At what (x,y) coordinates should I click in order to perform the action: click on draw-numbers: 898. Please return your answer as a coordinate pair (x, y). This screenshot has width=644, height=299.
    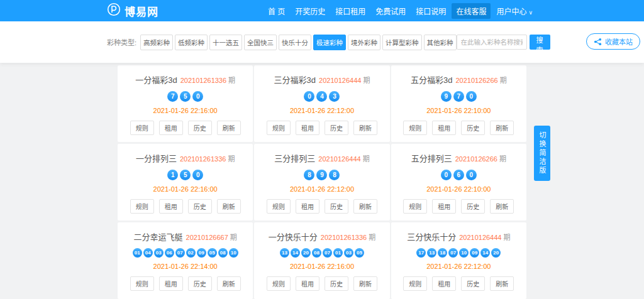
    Looking at the image, I should click on (322, 175).